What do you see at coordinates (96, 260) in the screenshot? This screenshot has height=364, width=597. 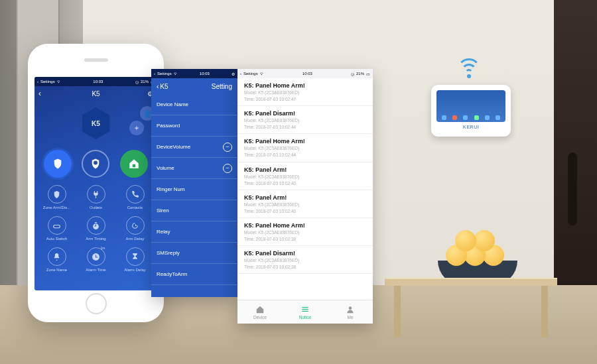 I see `grid-cell: 1mAlarm Time` at bounding box center [96, 260].